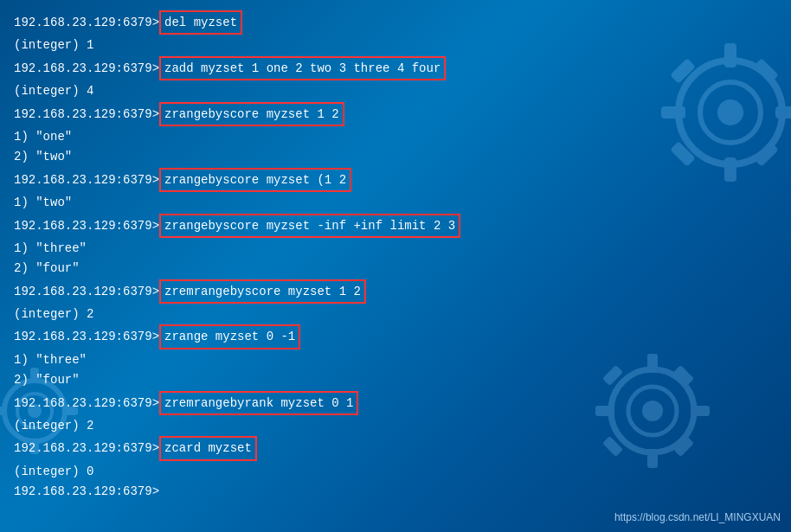 Image resolution: width=791 pixels, height=532 pixels. What do you see at coordinates (396, 137) in the screenshot?
I see `terminal-line: 1) "one"` at bounding box center [396, 137].